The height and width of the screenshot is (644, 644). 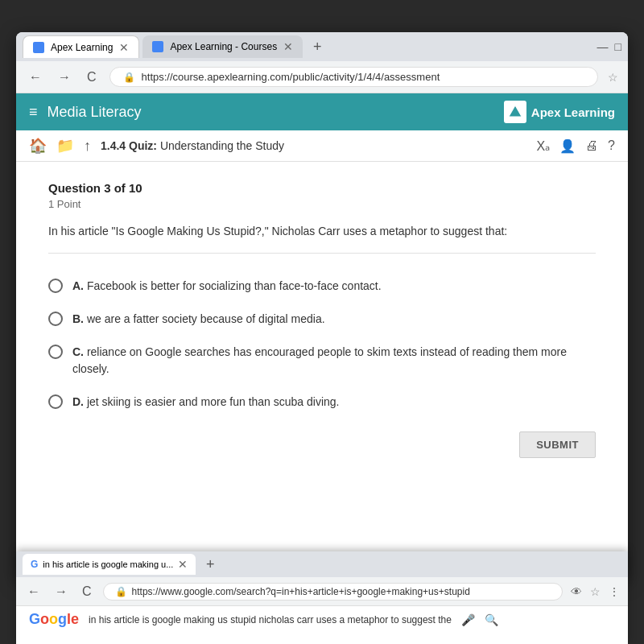 I want to click on minimize-button: —, so click(x=603, y=47).